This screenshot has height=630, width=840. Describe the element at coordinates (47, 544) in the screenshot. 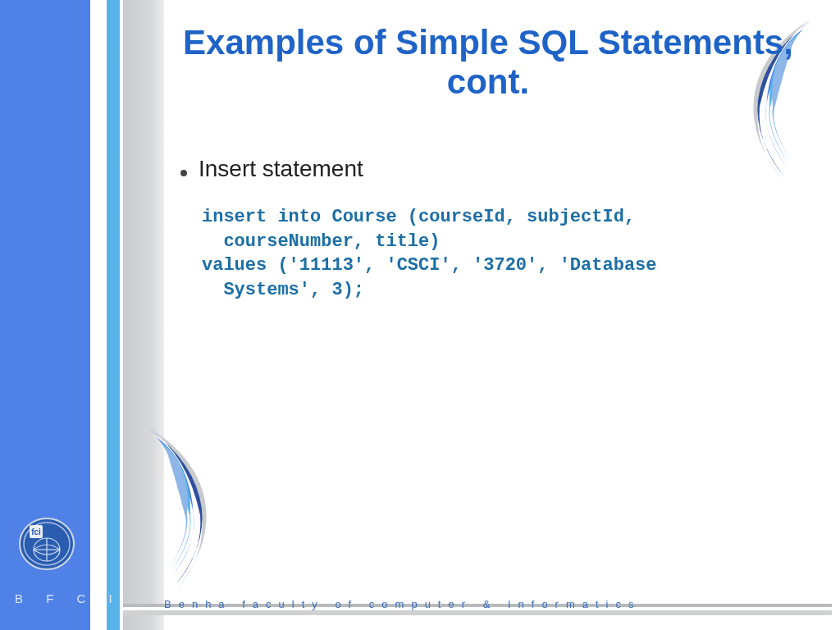

I see `bfci-logo: fci` at that location.